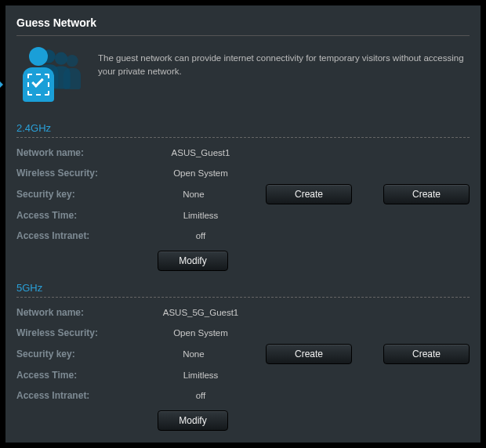 The height and width of the screenshot is (448, 486). I want to click on intro-text: The guest network can provide internet c…, so click(284, 63).